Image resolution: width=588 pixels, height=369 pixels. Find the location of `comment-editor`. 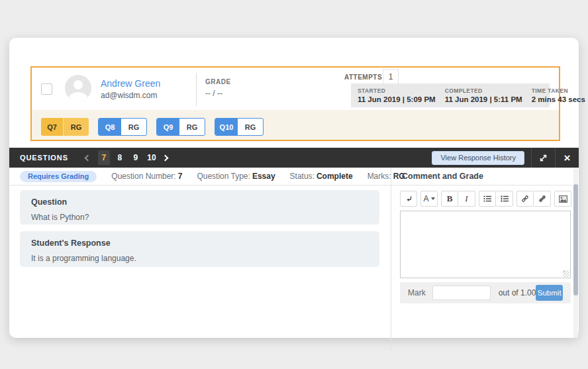

comment-editor is located at coordinates (485, 244).